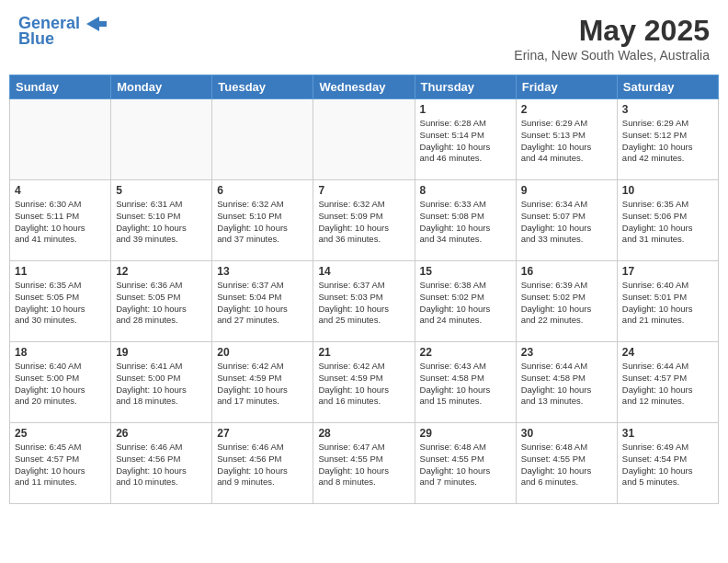 This screenshot has width=728, height=563. Describe the element at coordinates (465, 385) in the screenshot. I see `day-info: Sunrise: 6:43 AM Sunset: 4:58 PM Dayligh…` at that location.